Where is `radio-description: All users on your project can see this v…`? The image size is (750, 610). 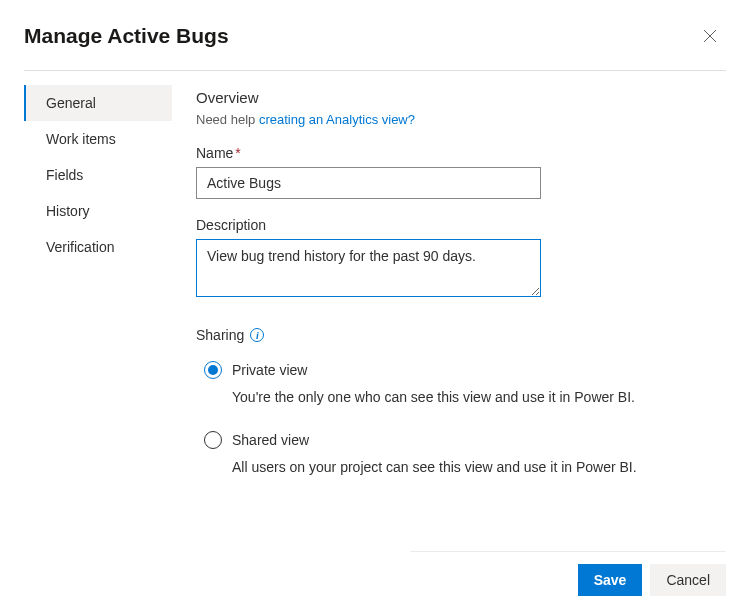
radio-description: All users on your project can see this v… is located at coordinates (479, 467).